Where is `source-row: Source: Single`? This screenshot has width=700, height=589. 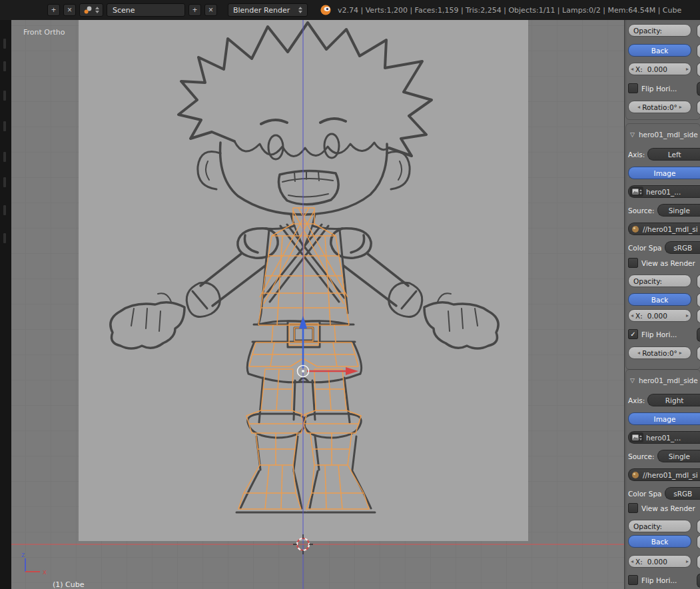 source-row: Source: Single is located at coordinates (664, 211).